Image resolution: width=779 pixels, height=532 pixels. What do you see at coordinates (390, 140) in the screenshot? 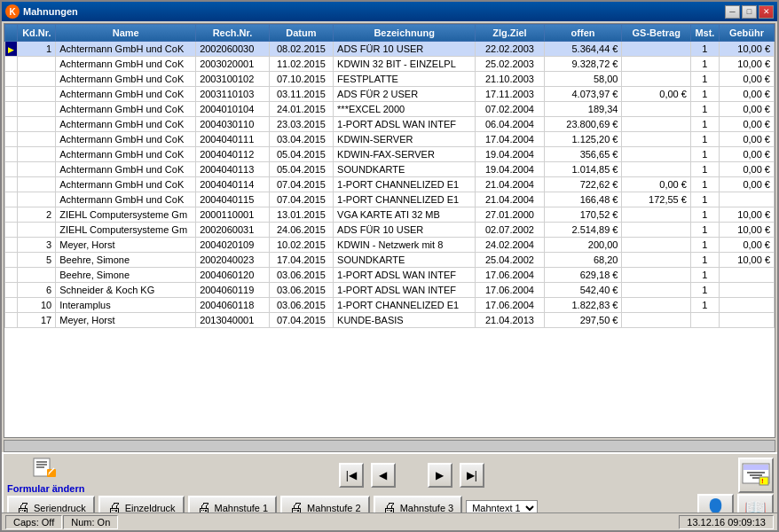
I see `table-row: Achtermann GmbH und CoK200404011103.04.2…` at bounding box center [390, 140].